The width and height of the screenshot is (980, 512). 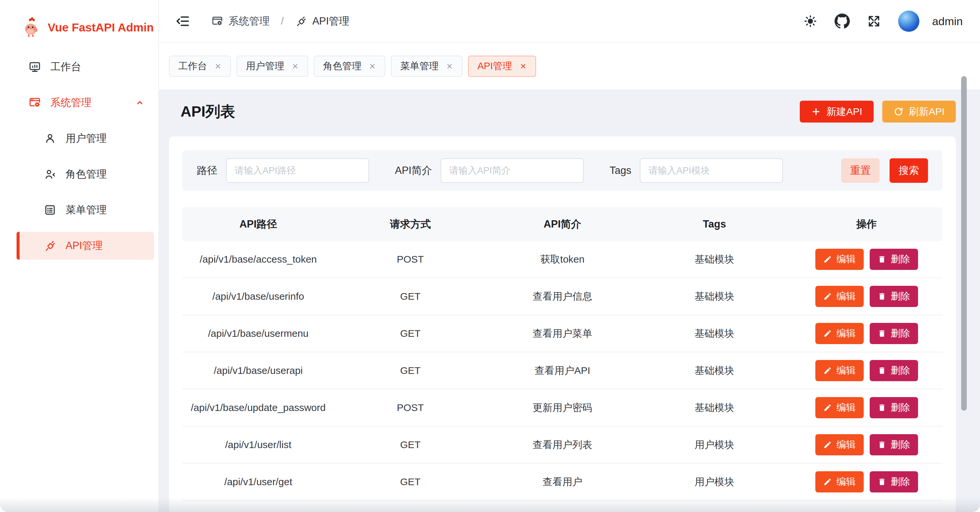 What do you see at coordinates (192, 66) in the screenshot?
I see `tab-label: 工作台` at bounding box center [192, 66].